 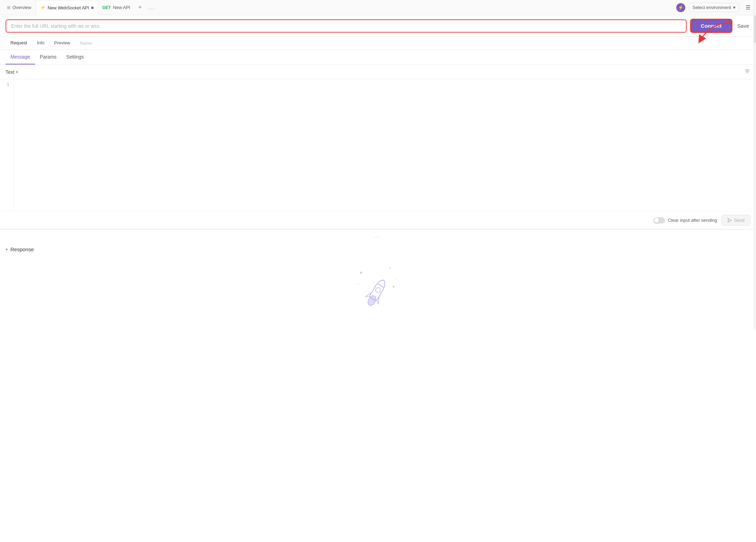 What do you see at coordinates (755, 29) in the screenshot?
I see `scrollbar-thumb` at bounding box center [755, 29].